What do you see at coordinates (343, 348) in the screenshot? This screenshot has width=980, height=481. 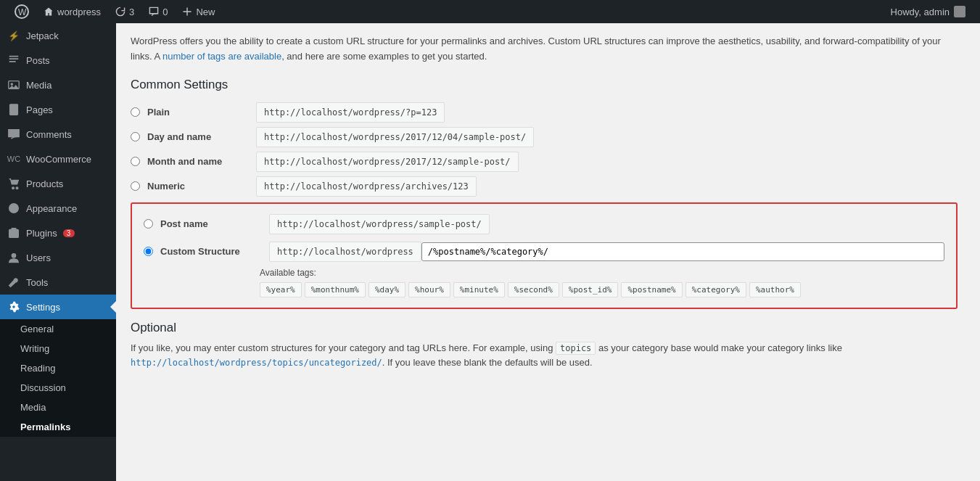 I see `optional-desc-before: If you like, you may enter custom struct…` at bounding box center [343, 348].